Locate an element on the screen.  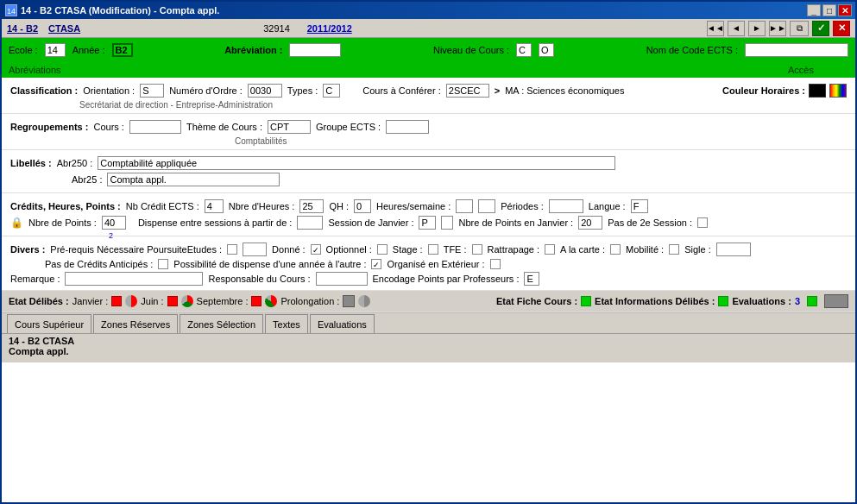
divers-label: Divers : is located at coordinates (28, 249).